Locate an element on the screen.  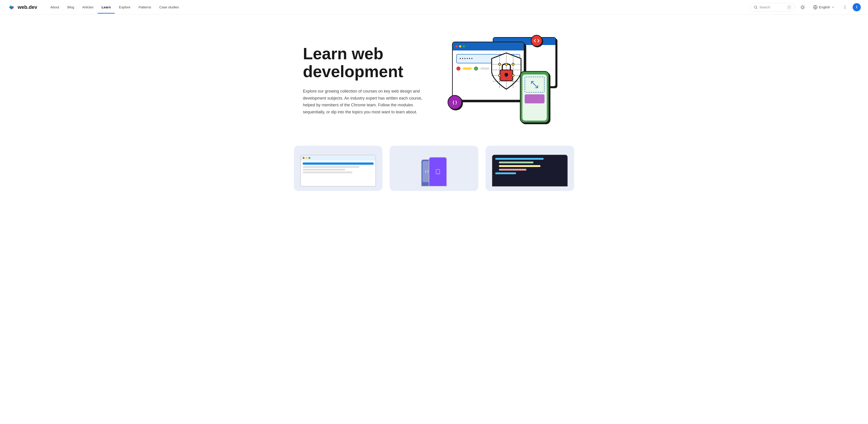
language-label: English is located at coordinates (824, 7).